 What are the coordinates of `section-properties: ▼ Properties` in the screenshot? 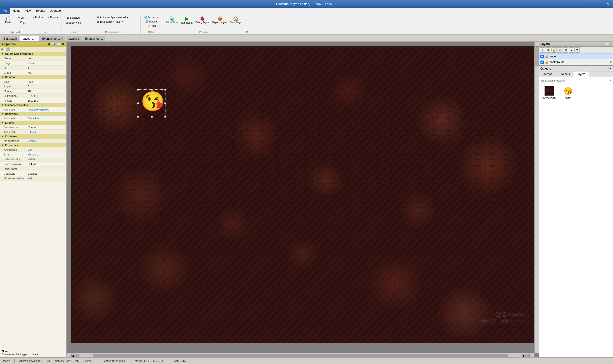 It's located at (33, 145).